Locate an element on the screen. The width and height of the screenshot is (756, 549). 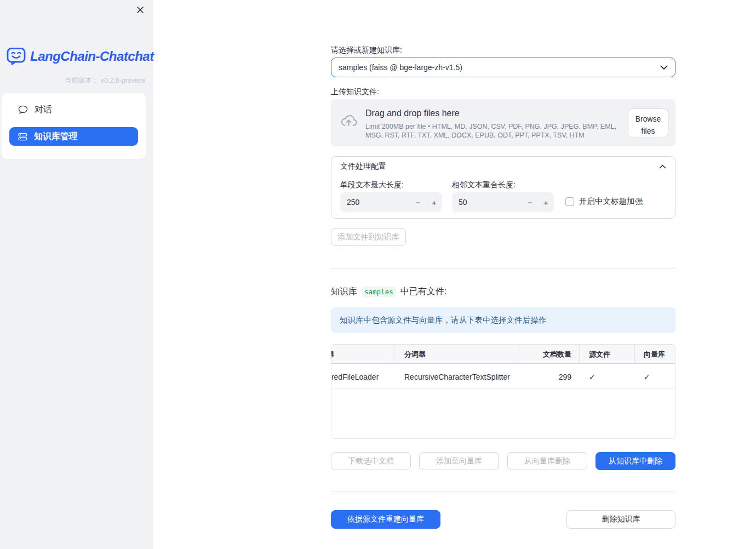
kb-files-suffix: 中已有文件: is located at coordinates (423, 291).